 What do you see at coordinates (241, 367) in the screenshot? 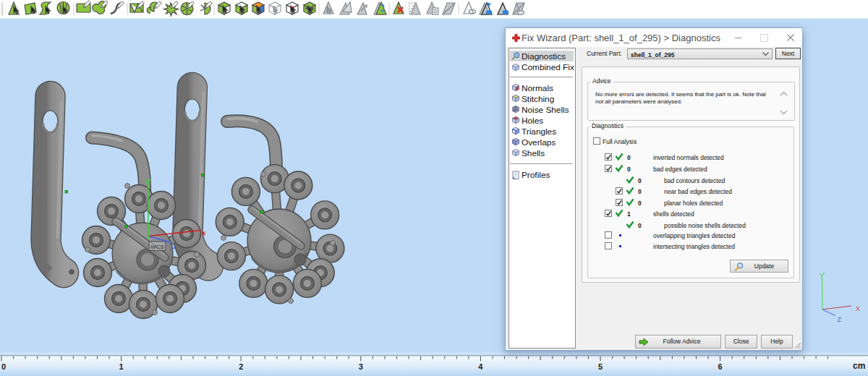
I see `svg-text: 2` at bounding box center [241, 367].